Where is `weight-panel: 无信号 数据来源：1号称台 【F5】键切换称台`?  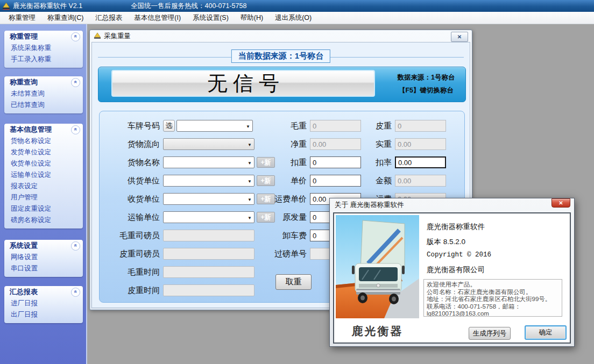 weight-panel: 无信号 数据来源：1号称台 【F5】键切换称台 is located at coordinates (282, 84).